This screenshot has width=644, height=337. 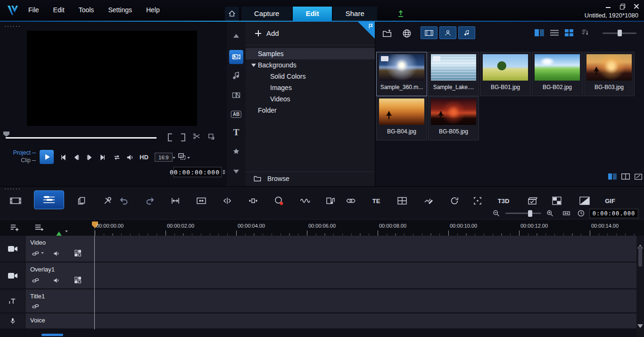 I want to click on scrub-bar, so click(x=81, y=138).